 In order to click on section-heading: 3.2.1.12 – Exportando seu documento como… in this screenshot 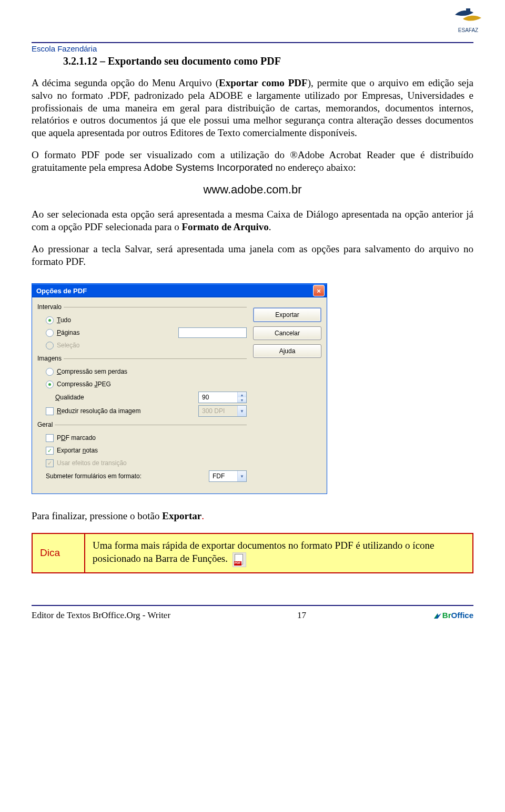, I will do `click(268, 61)`.